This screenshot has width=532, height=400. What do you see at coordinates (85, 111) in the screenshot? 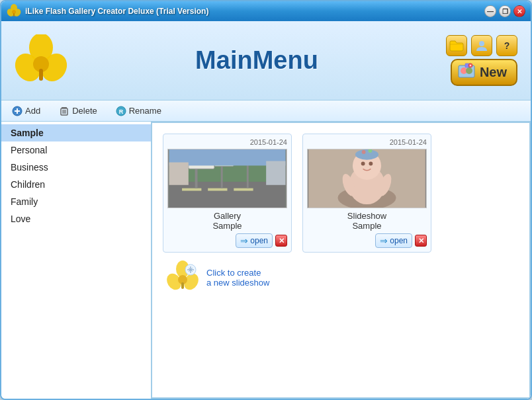
I see `delete-label: Delete` at bounding box center [85, 111].